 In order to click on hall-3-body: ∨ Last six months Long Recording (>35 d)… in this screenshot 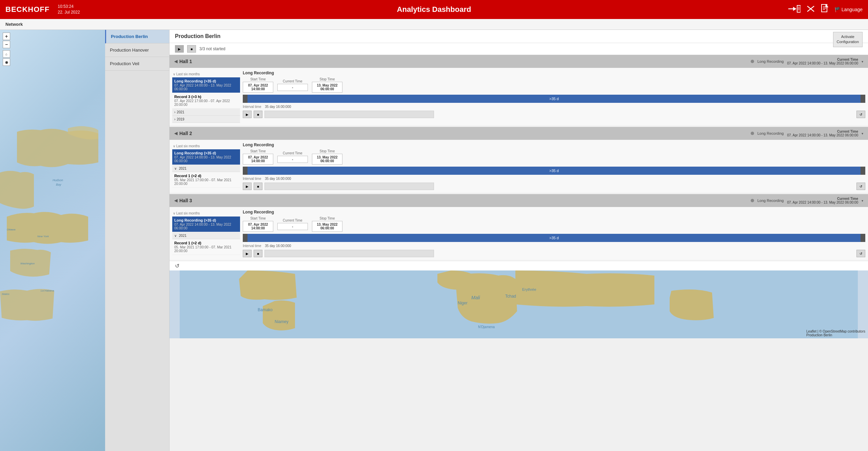, I will do `click(519, 233)`.